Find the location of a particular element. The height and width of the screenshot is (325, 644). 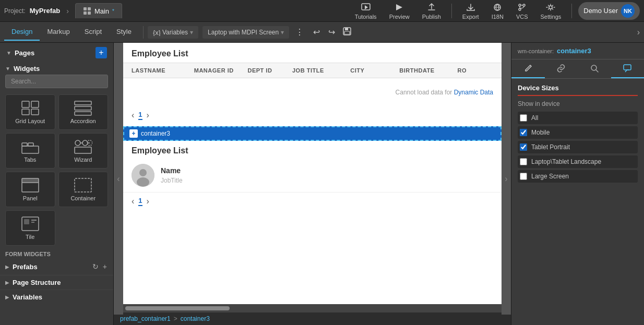

label-laptop-landscape: Laptop\Tablet Landscape is located at coordinates (583, 162).